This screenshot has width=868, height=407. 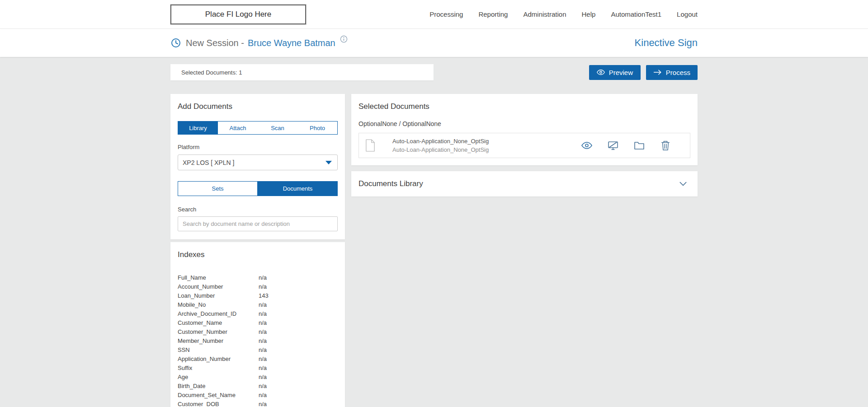 I want to click on index-row: Age n/a, so click(x=258, y=377).